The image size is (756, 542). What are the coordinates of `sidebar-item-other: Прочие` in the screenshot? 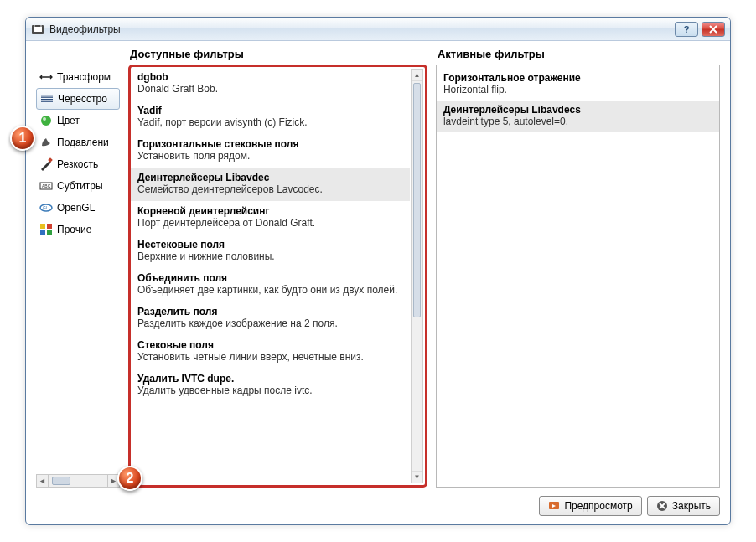 It's located at (78, 230).